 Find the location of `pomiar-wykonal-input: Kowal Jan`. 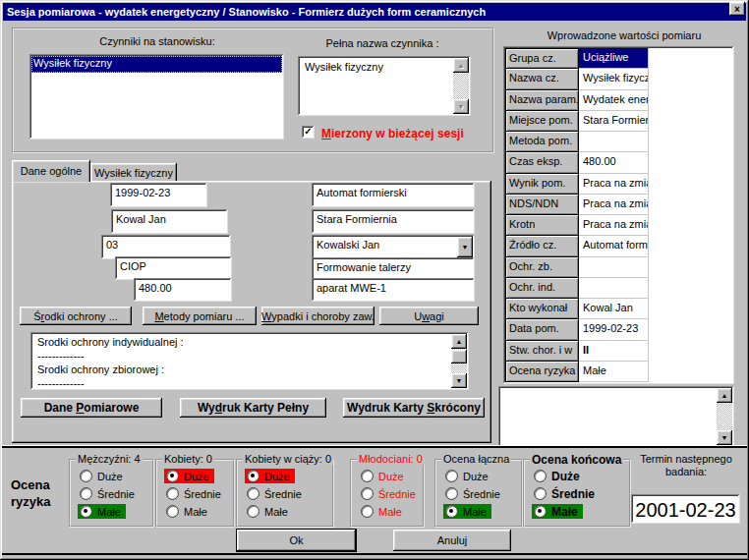

pomiar-wykonal-input: Kowal Jan is located at coordinates (169, 222).